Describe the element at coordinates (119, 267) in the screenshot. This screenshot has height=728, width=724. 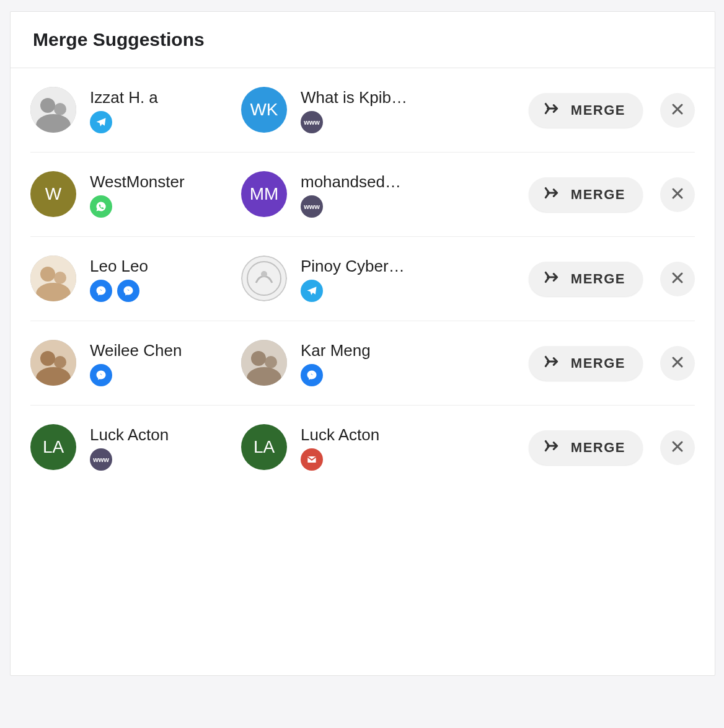
I see `contact-name: Leo Leo` at that location.